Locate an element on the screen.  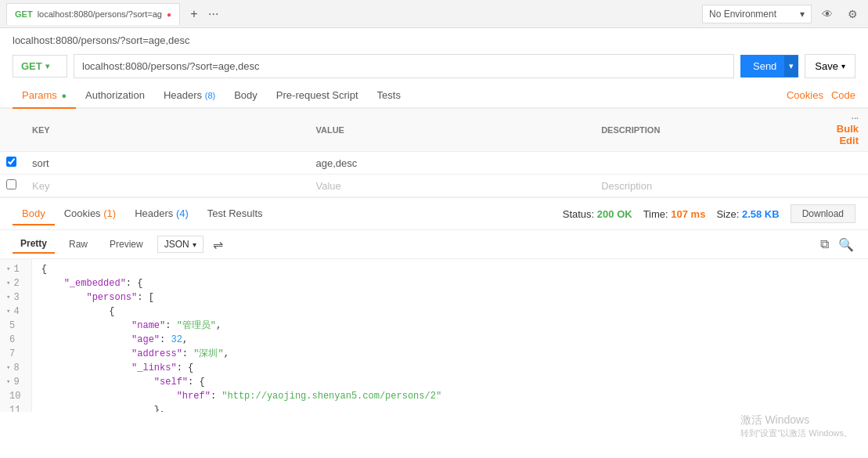
method-select: GET ▾ is located at coordinates (40, 66).